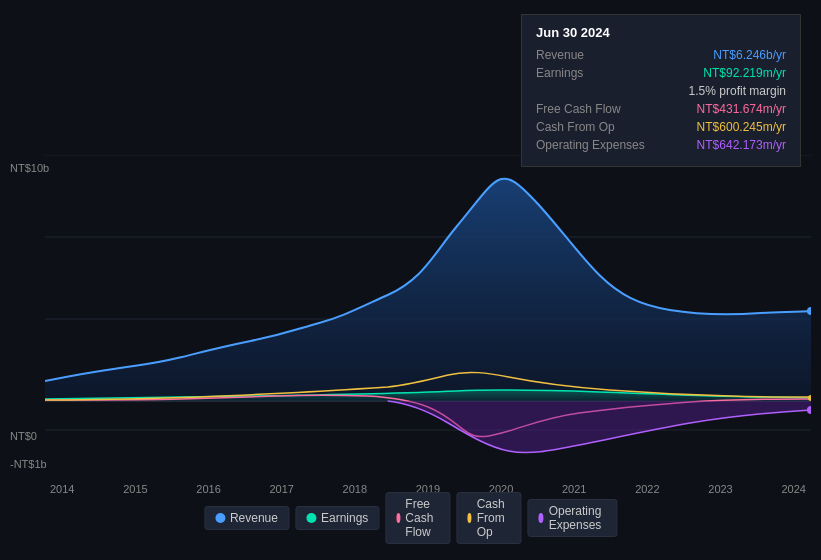  Describe the element at coordinates (742, 109) in the screenshot. I see `tooltip-fcf-value: NT$431.674m/yr` at that location.